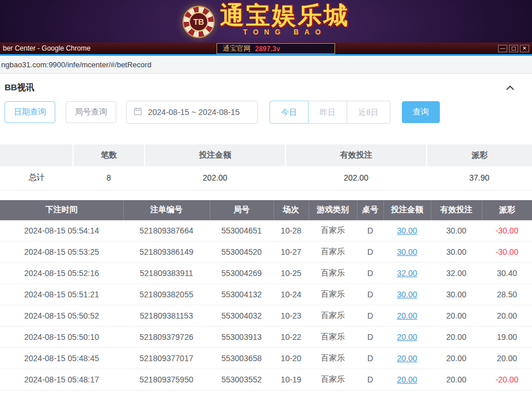  What do you see at coordinates (76, 64) in the screenshot?
I see `page-url: ngbao31.com:9900/infe/mcenter/#/betRecor…` at bounding box center [76, 64].